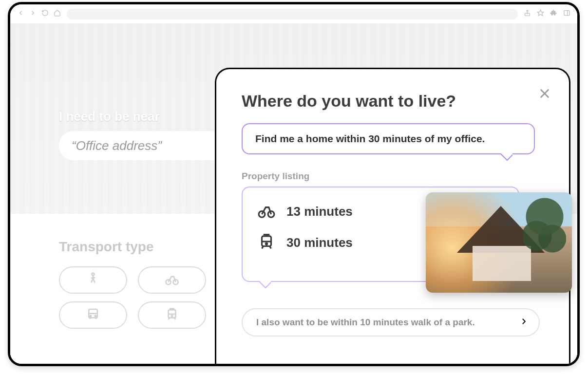 This screenshot has height=374, width=588. What do you see at coordinates (172, 280) in the screenshot?
I see `transport-bike` at bounding box center [172, 280].